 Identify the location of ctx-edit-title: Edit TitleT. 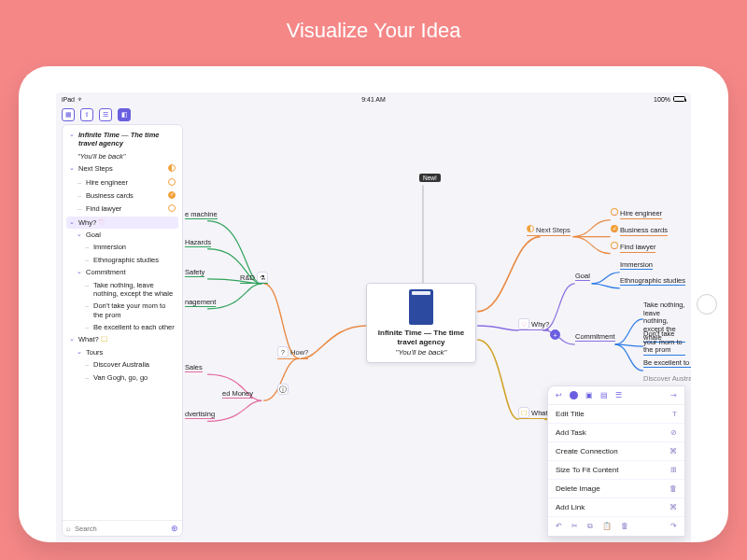
(616, 414).